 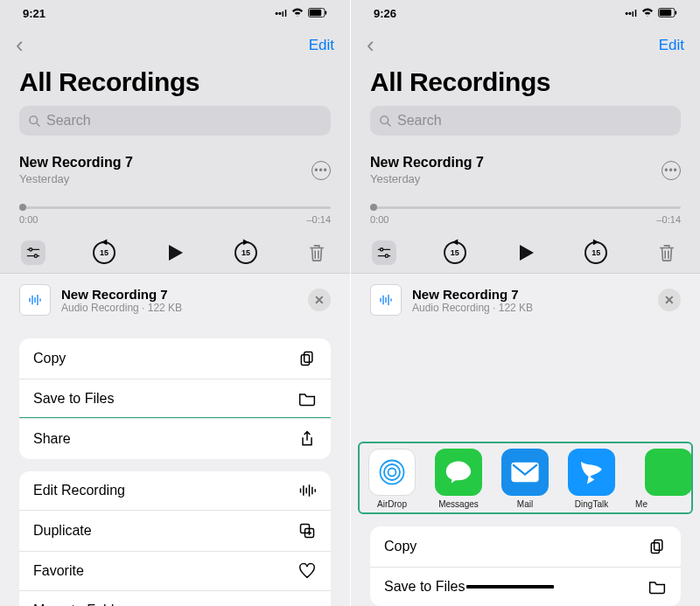 What do you see at coordinates (175, 491) in the screenshot?
I see `edit-recording-action: Edit Recording` at bounding box center [175, 491].